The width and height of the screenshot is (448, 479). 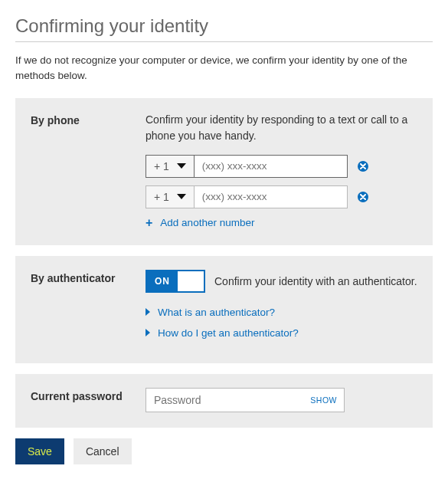 I want to click on title-divider, so click(x=224, y=41).